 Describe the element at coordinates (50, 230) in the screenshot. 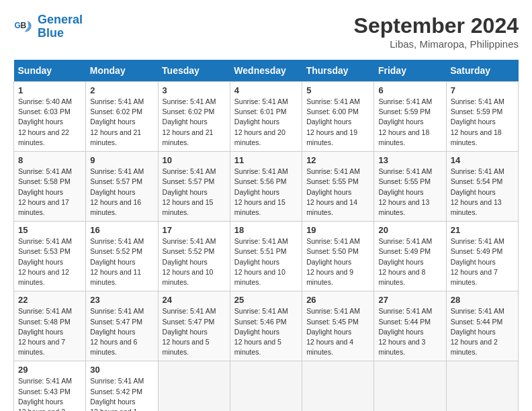

I see `day-number: 15` at that location.